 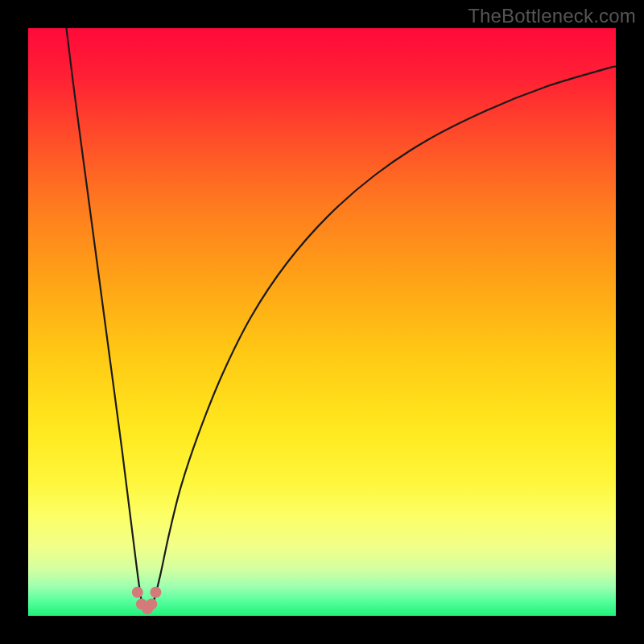 What do you see at coordinates (147, 601) in the screenshot?
I see `minimum-markers` at bounding box center [147, 601].